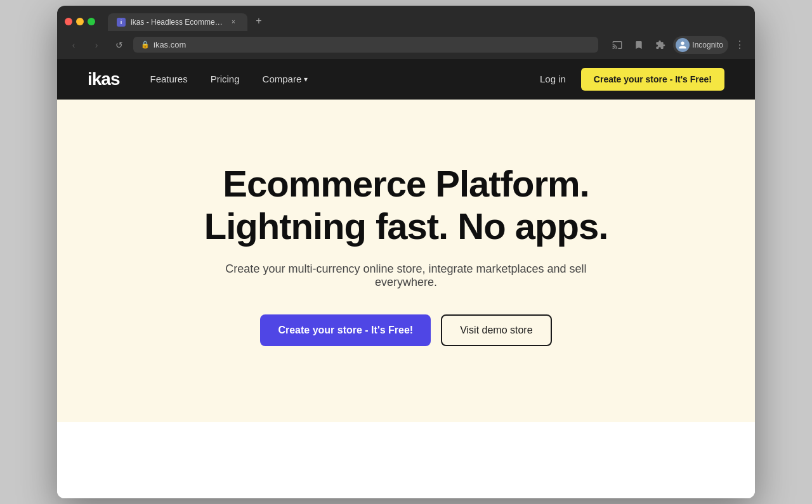 Image resolution: width=812 pixels, height=504 pixels. What do you see at coordinates (104, 79) in the screenshot?
I see `site-logo: ikas` at bounding box center [104, 79].